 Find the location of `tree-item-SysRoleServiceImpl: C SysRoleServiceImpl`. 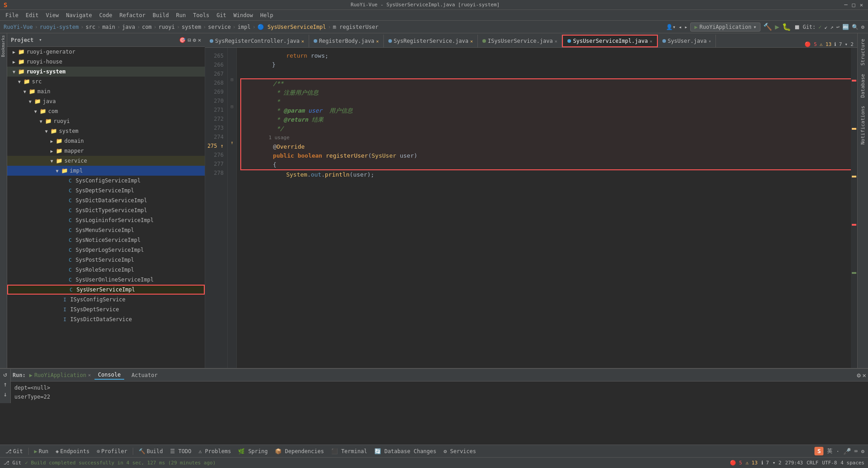

tree-item-SysRoleServiceImpl: C SysRoleServiceImpl is located at coordinates (106, 270).